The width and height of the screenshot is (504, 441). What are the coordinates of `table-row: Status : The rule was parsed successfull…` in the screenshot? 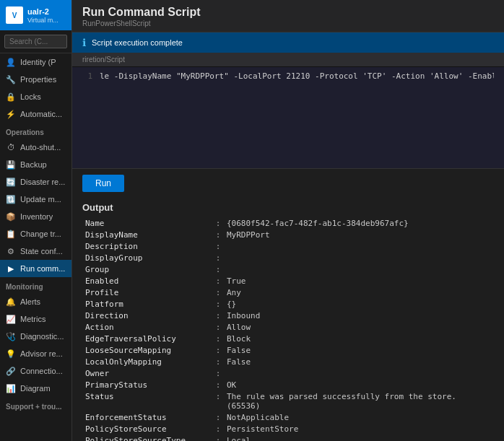 It's located at (288, 401).